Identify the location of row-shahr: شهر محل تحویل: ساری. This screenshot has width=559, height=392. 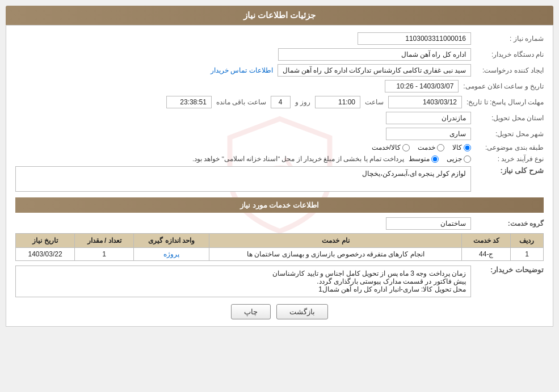
(279, 134).